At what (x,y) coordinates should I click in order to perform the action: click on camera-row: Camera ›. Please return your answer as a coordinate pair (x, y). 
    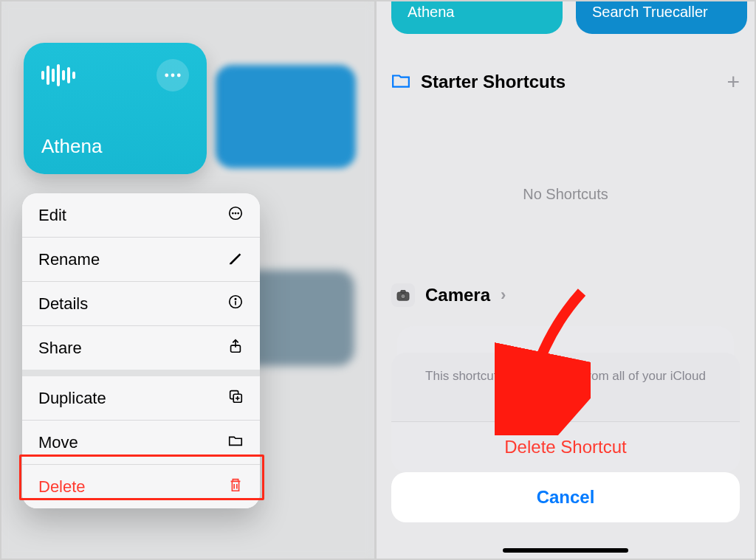
    Looking at the image, I should click on (566, 295).